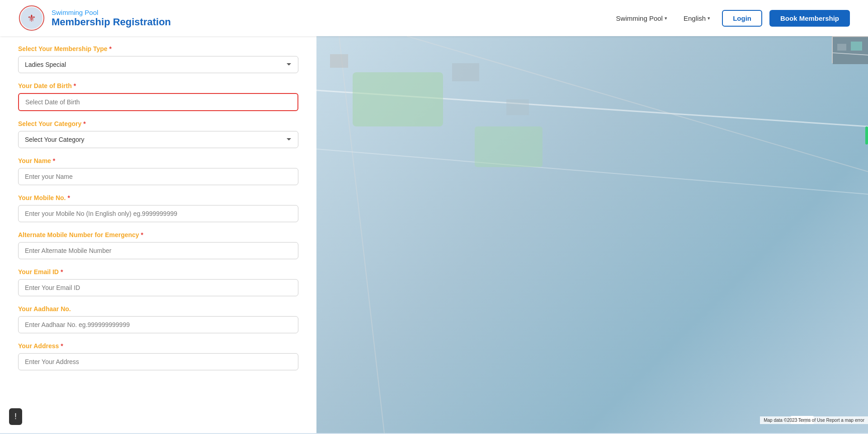 This screenshot has width=868, height=434. I want to click on name-input, so click(158, 177).